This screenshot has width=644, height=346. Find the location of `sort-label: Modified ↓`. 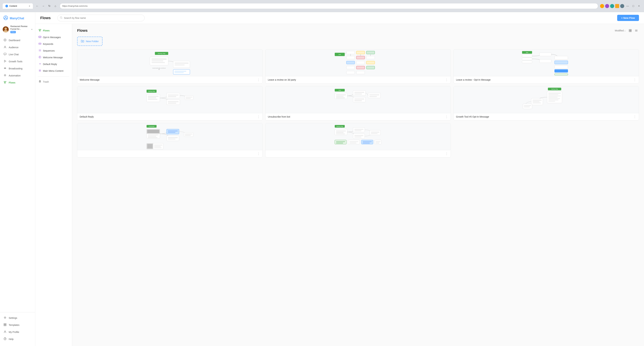

sort-label: Modified ↓ is located at coordinates (620, 31).